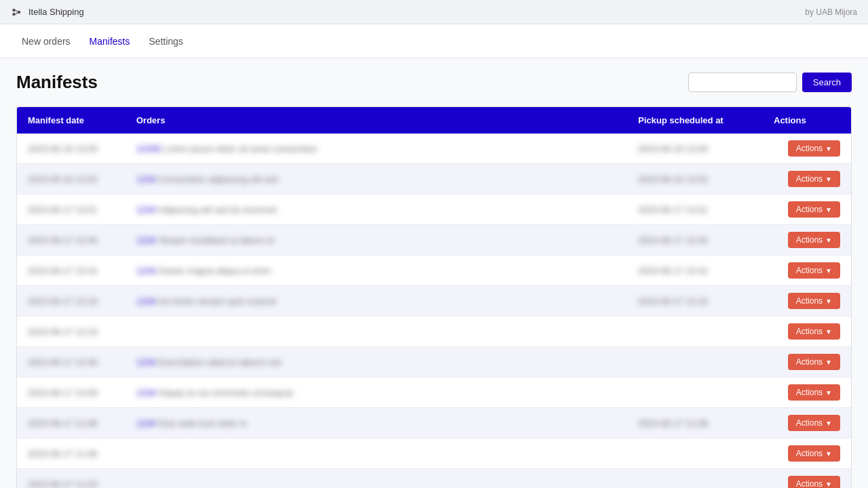  I want to click on table-row: 2023-06-17 13:421234 Dolore magna aliqua…, so click(434, 271).